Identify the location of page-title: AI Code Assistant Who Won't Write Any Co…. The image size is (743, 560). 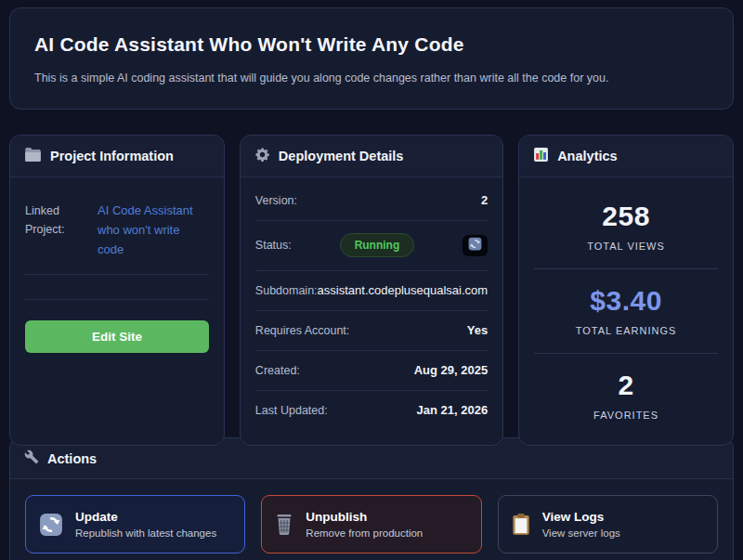
(372, 45).